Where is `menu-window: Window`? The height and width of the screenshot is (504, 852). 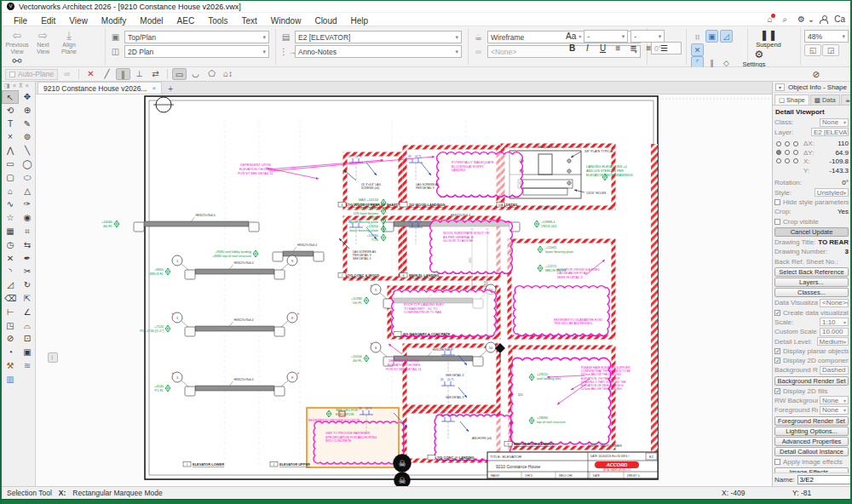 menu-window: Window is located at coordinates (286, 20).